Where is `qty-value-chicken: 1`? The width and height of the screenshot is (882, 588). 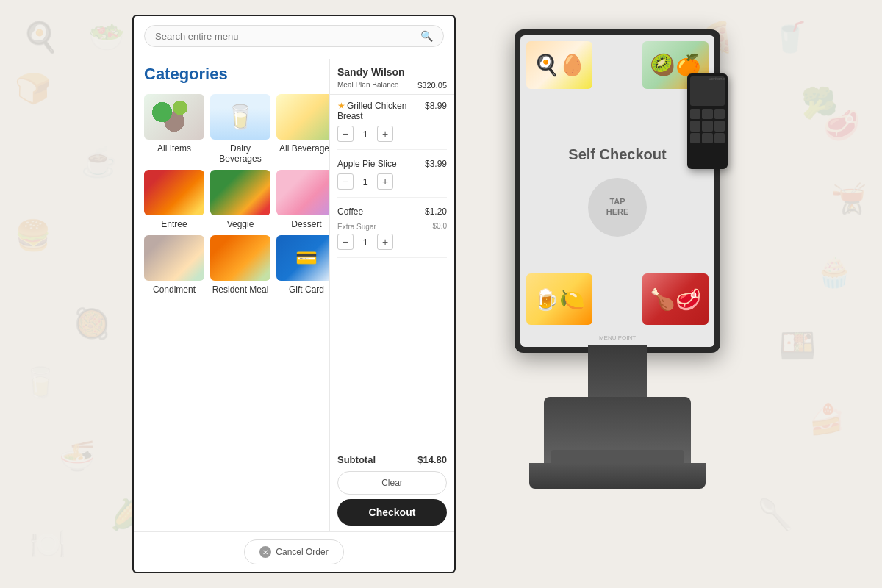 qty-value-chicken: 1 is located at coordinates (365, 134).